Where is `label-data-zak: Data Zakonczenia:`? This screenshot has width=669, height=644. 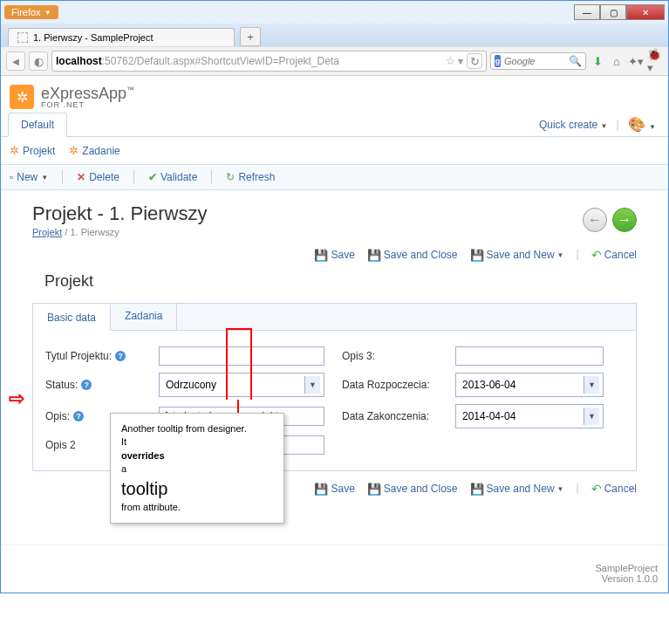 label-data-zak: Data Zakonczenia: is located at coordinates (390, 416).